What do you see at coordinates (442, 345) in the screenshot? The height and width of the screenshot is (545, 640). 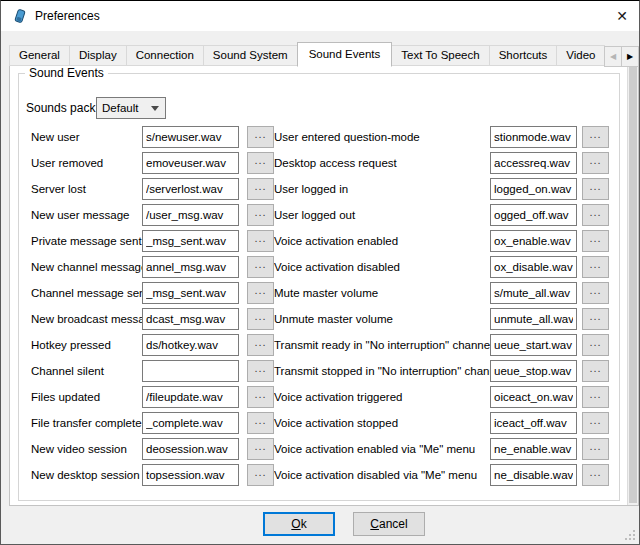 I see `sound-event-row: Transmit ready in "No interruption" chan…` at bounding box center [442, 345].